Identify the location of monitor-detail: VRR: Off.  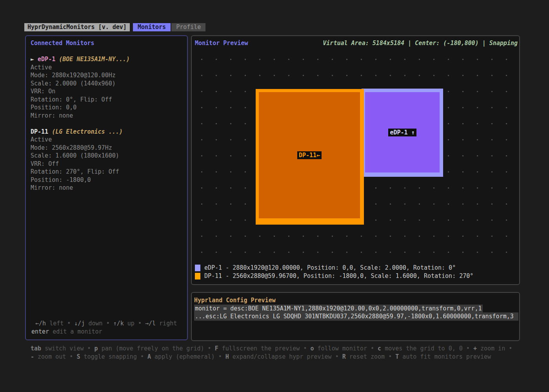
(107, 164).